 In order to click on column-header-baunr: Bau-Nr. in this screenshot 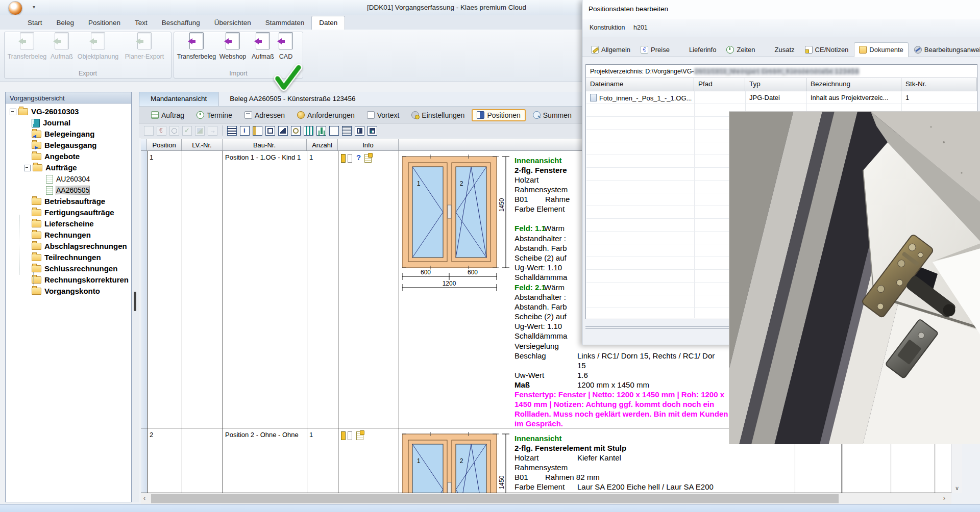, I will do `click(264, 145)`.